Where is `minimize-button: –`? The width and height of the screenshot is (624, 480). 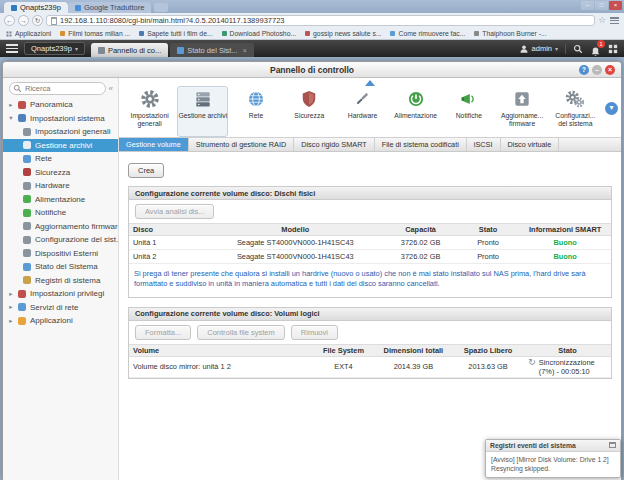
minimize-button: – is located at coordinates (597, 70).